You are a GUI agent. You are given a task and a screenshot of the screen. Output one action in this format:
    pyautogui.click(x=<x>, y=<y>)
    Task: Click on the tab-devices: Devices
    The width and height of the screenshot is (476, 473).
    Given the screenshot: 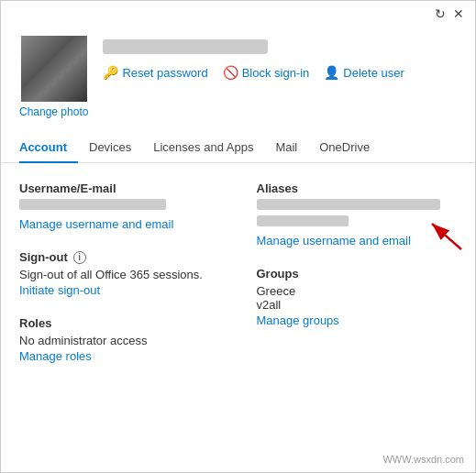 What is the action you would take?
    pyautogui.click(x=110, y=148)
    